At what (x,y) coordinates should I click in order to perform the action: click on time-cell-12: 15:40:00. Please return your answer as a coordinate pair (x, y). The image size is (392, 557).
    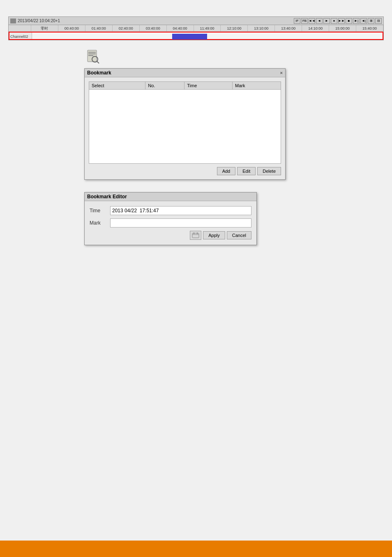
    Looking at the image, I should click on (370, 28).